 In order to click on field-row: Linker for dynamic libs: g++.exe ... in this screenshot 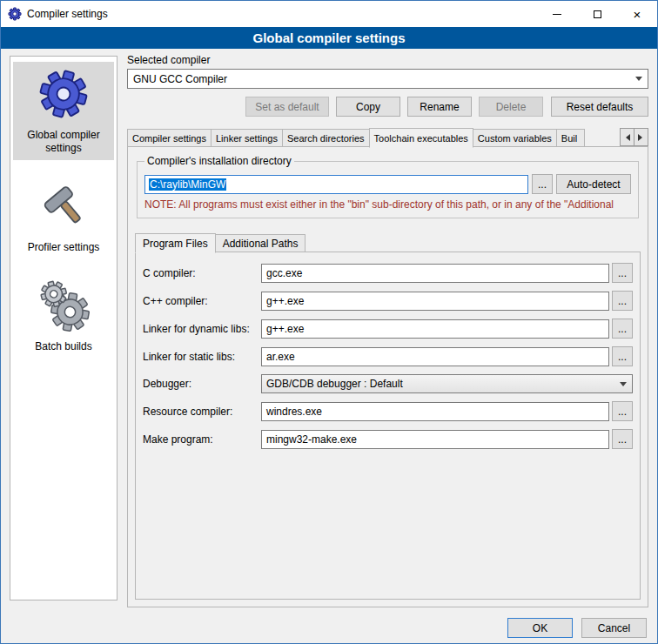, I will do `click(388, 329)`.